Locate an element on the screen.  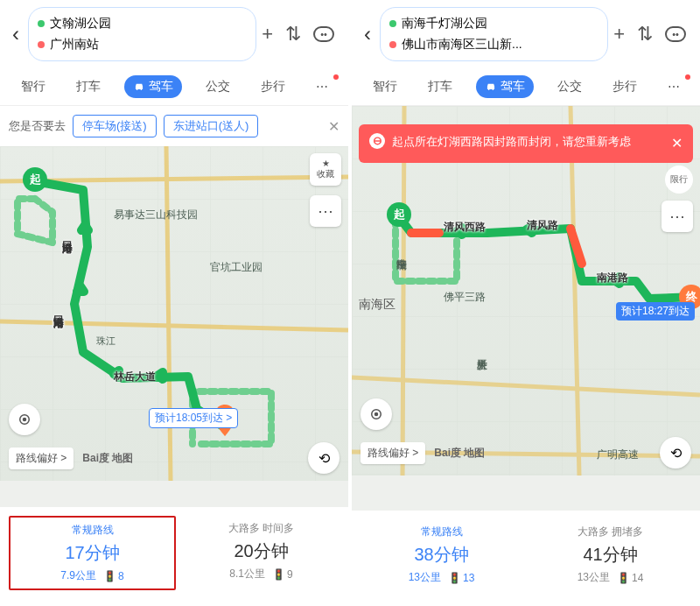
suggest-close-icon: ✕ is located at coordinates (334, 126).